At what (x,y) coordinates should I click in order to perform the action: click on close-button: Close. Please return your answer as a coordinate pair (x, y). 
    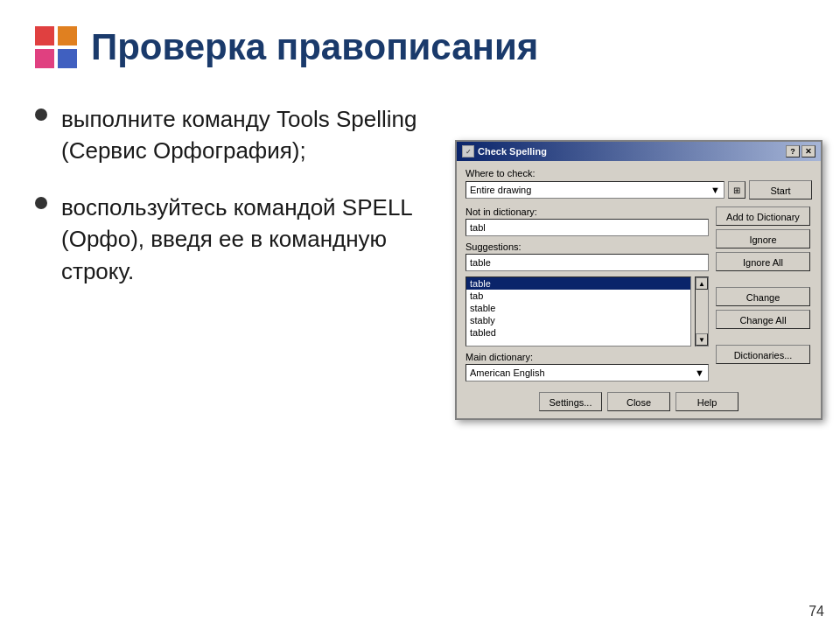
    Looking at the image, I should click on (639, 402).